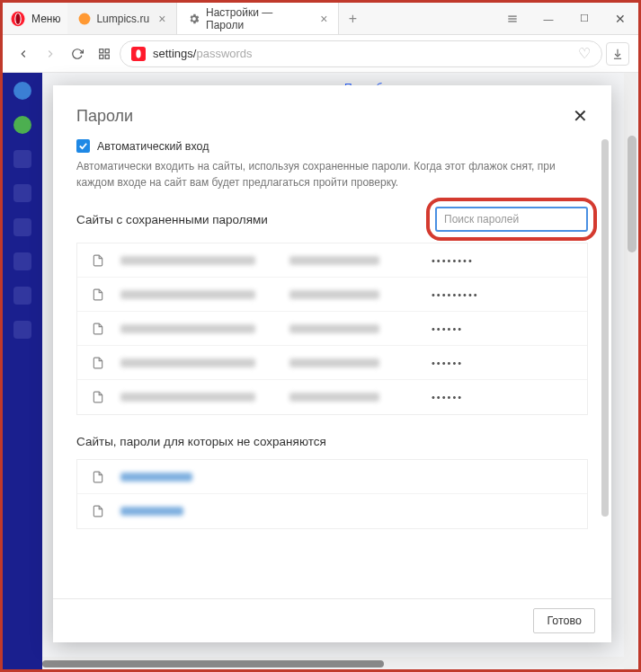 This screenshot has height=672, width=641. Describe the element at coordinates (632, 194) in the screenshot. I see `page-scrollbar-thumb` at that location.